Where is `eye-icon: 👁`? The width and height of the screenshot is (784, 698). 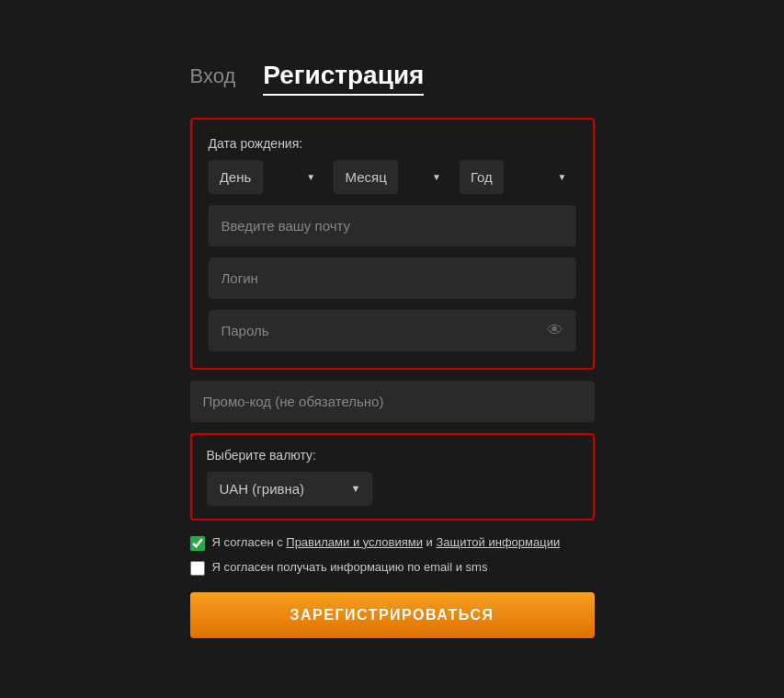 eye-icon: 👁 is located at coordinates (555, 331).